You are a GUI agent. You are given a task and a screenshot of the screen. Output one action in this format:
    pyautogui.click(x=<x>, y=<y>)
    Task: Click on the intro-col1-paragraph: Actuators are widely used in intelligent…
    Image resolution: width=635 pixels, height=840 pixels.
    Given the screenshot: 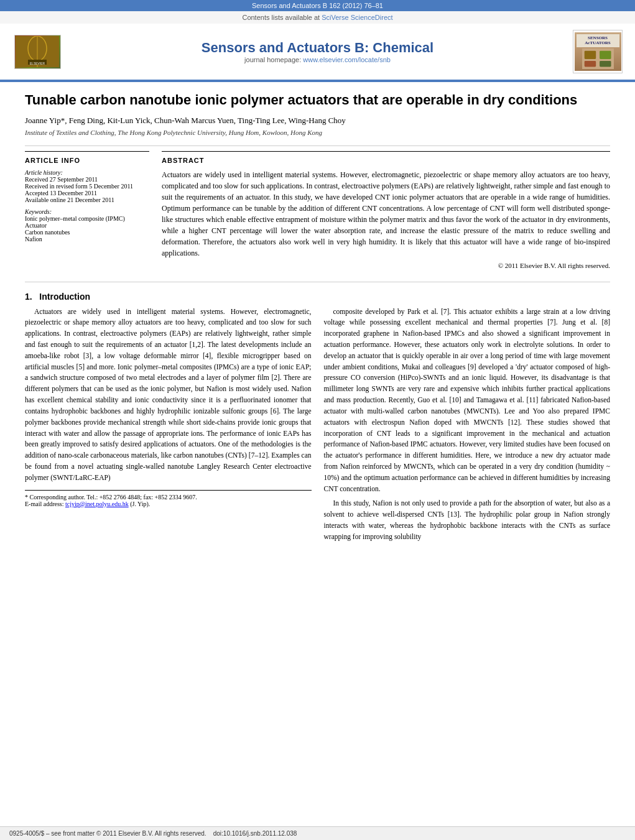 What is the action you would take?
    pyautogui.click(x=168, y=395)
    